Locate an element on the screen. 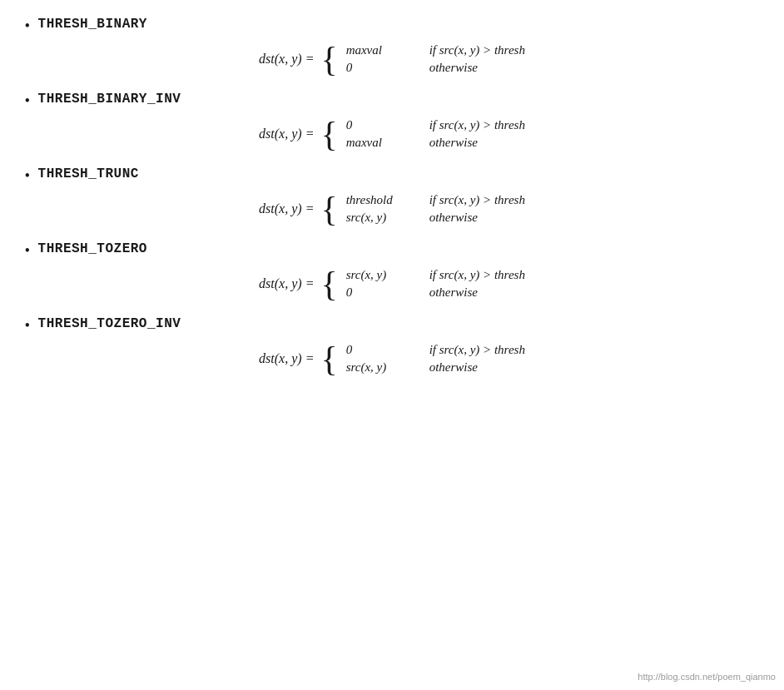 This screenshot has height=690, width=784. title-thresh-tozero-inv: THRESH_TOZERO_INV is located at coordinates (110, 324).